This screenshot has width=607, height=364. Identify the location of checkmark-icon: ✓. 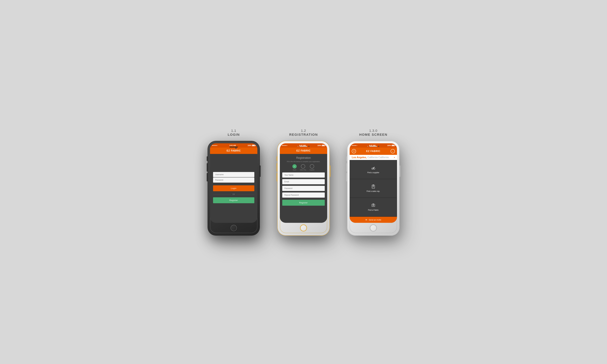
(294, 166).